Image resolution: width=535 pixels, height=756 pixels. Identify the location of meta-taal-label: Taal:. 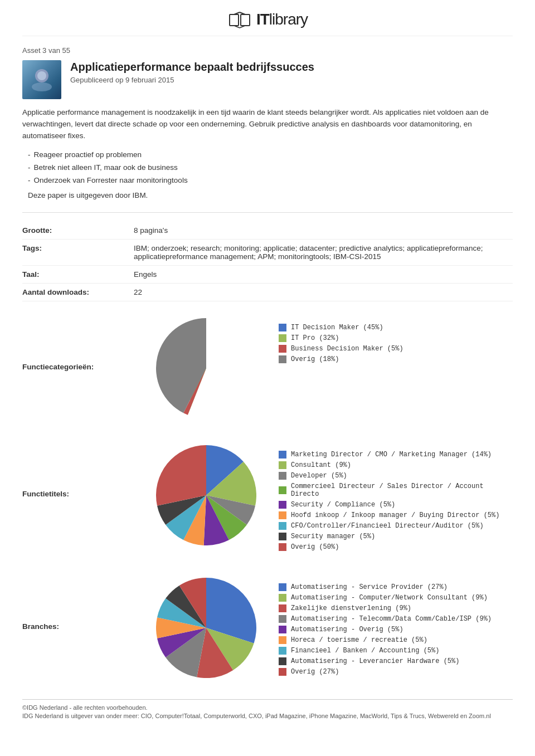
(78, 274).